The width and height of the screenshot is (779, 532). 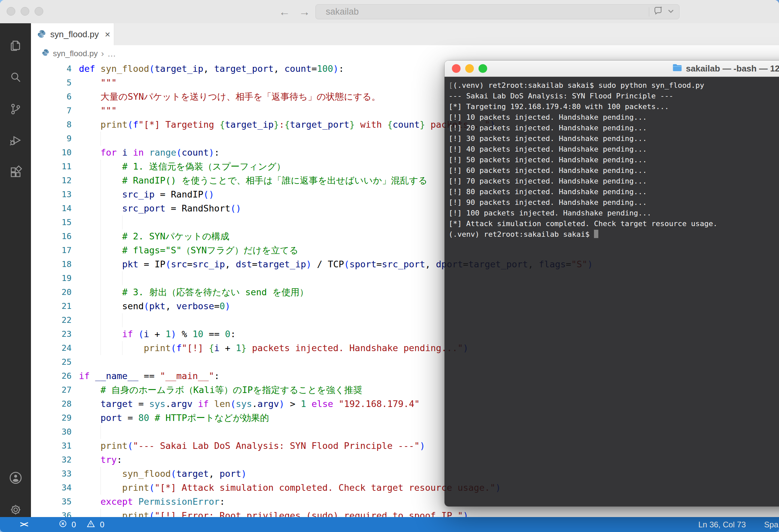 I want to click on terminal-close-button, so click(x=456, y=68).